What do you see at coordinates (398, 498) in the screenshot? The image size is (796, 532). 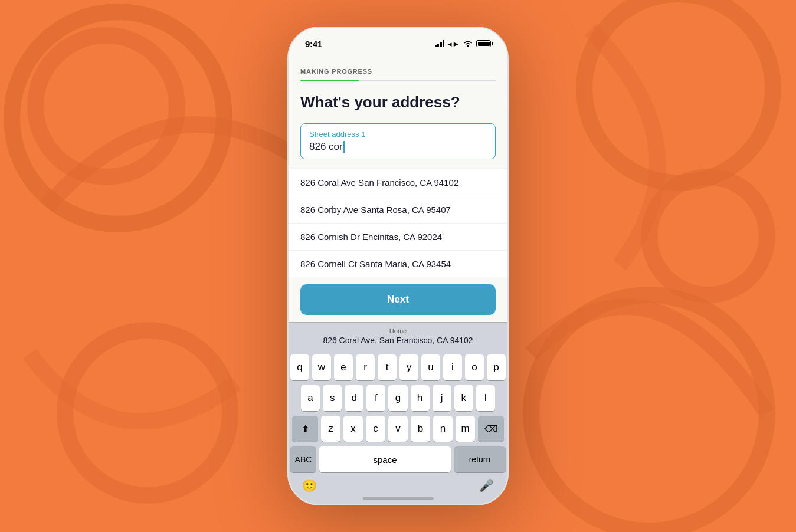 I see `home-indicator` at bounding box center [398, 498].